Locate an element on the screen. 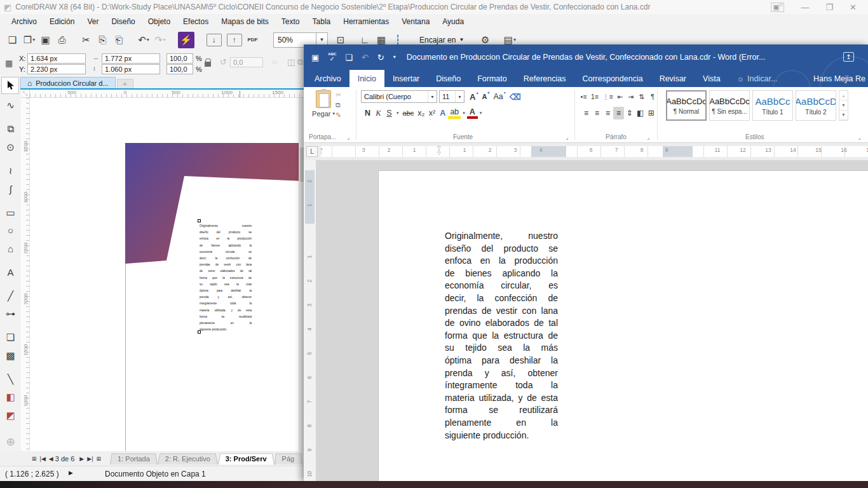  Objeto: Objeto is located at coordinates (159, 22).